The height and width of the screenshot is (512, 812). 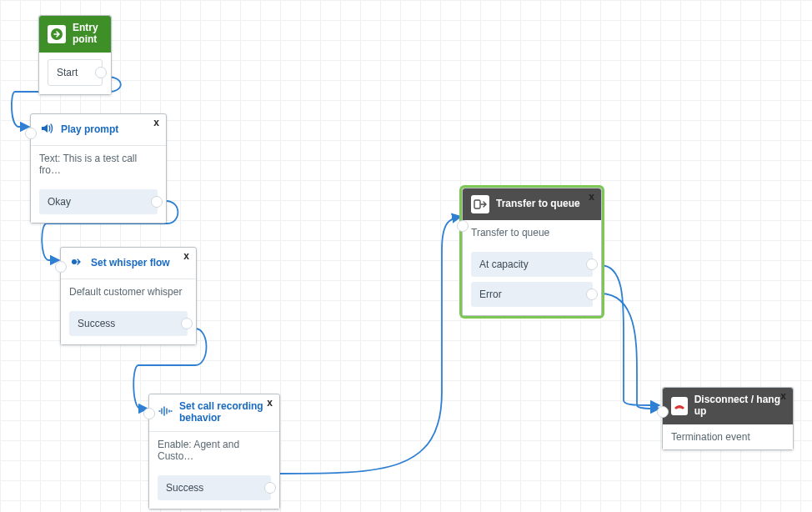 I want to click on output-okay: Okay, so click(x=98, y=202).